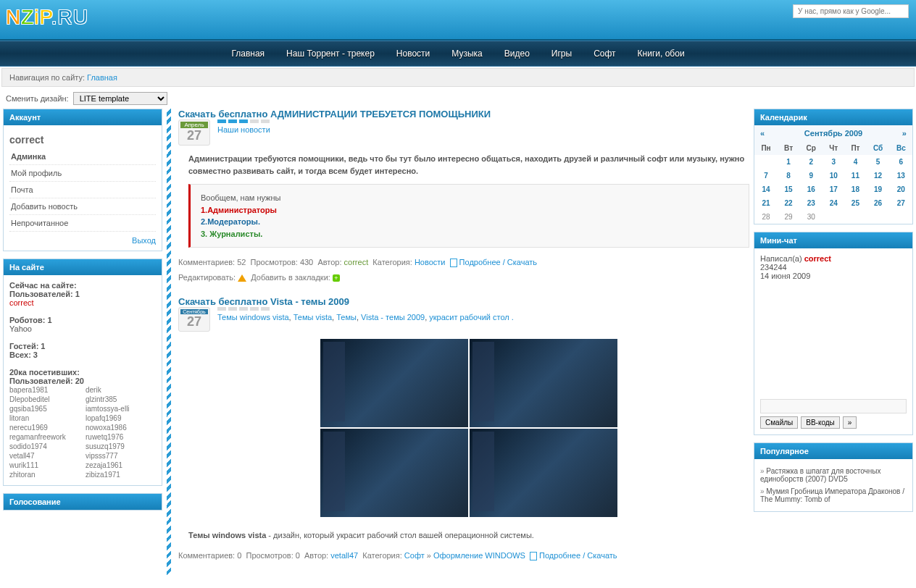 The image size is (916, 588). What do you see at coordinates (467, 54) in the screenshot?
I see `nav-music: Музыка` at bounding box center [467, 54].